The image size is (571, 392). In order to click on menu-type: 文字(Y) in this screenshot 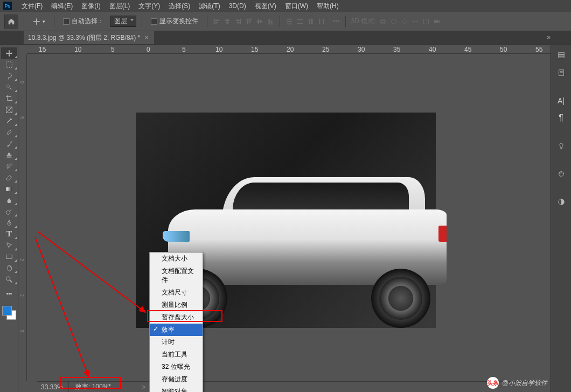, I will do `click(149, 6)`.